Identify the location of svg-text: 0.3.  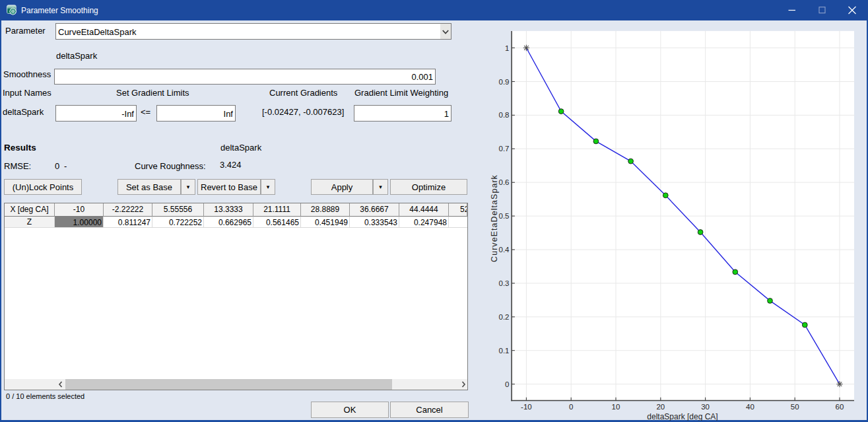
(504, 283).